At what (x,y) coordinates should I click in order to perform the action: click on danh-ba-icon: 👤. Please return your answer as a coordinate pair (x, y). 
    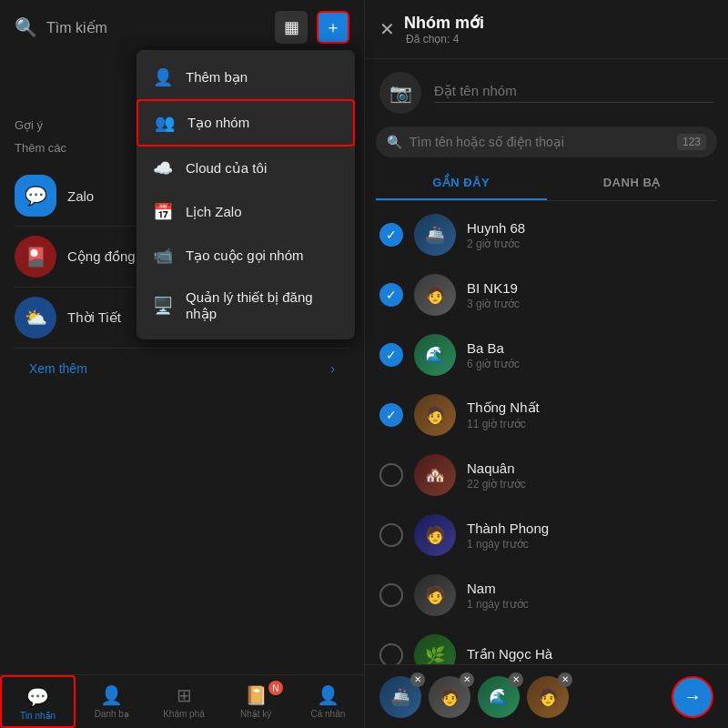
    Looking at the image, I should click on (111, 695).